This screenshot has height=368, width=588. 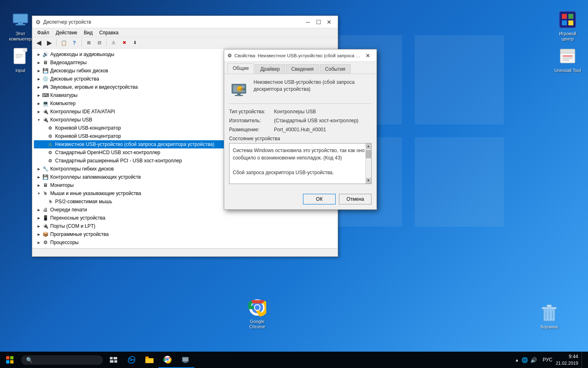 What do you see at coordinates (49, 43) in the screenshot?
I see `toolbar-forward: ▶` at bounding box center [49, 43].